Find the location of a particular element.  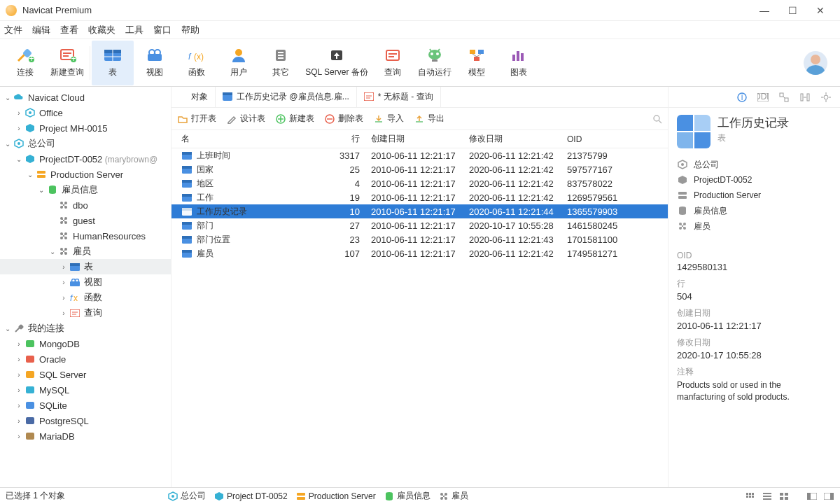

view-grid-icon is located at coordinates (750, 496).